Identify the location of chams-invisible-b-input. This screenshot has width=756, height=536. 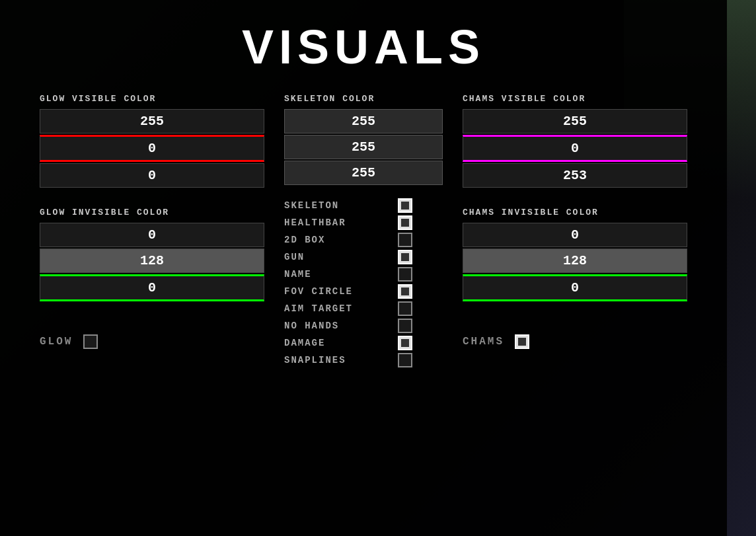
(575, 288).